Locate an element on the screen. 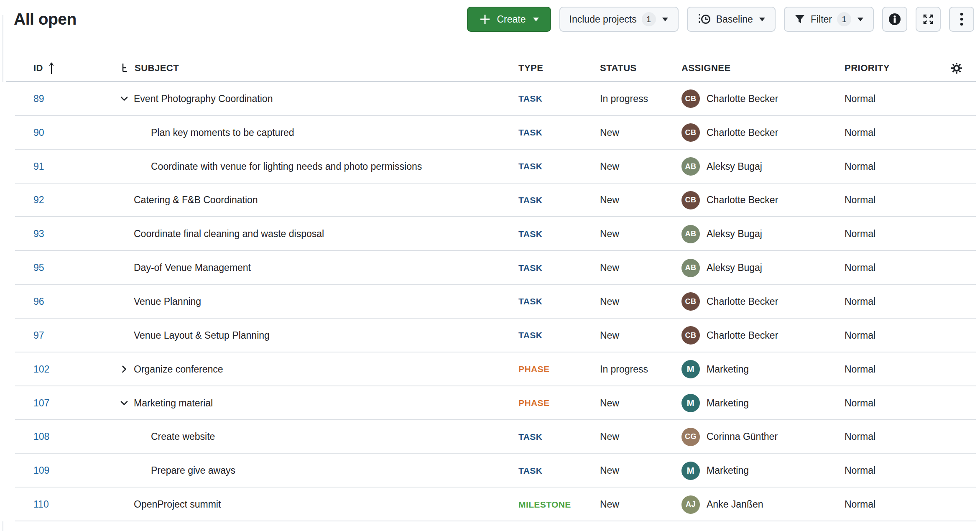  status-label: New is located at coordinates (610, 403).